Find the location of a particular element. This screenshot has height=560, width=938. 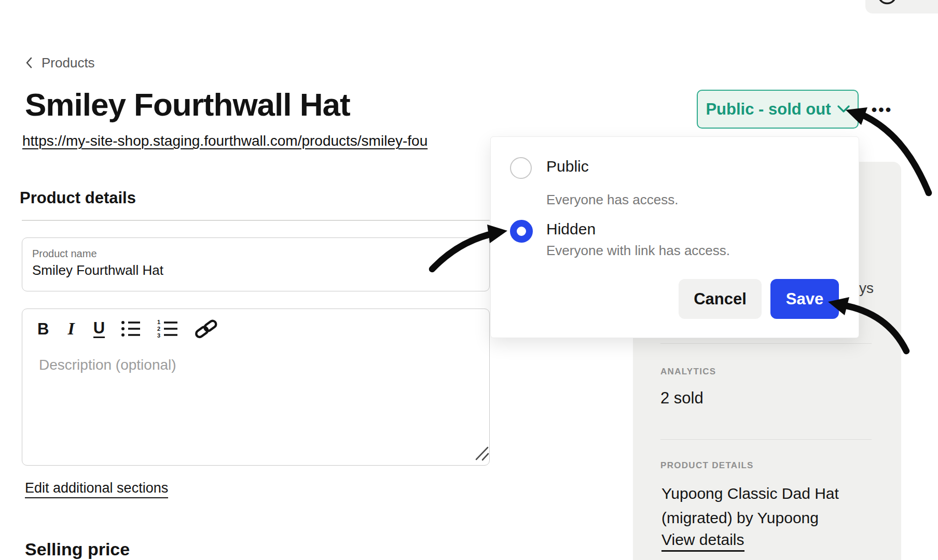

section-divider is located at coordinates (256, 220).